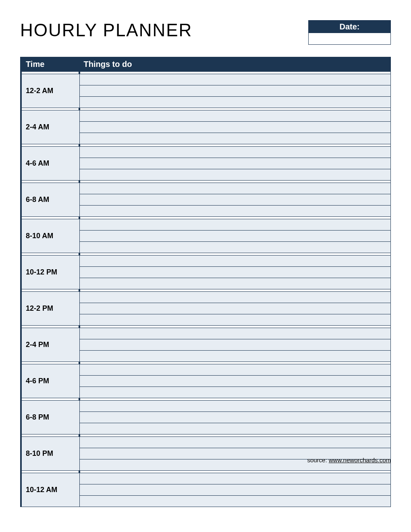 This screenshot has height=532, width=411. I want to click on time-cell: 6-8 PM, so click(50, 418).